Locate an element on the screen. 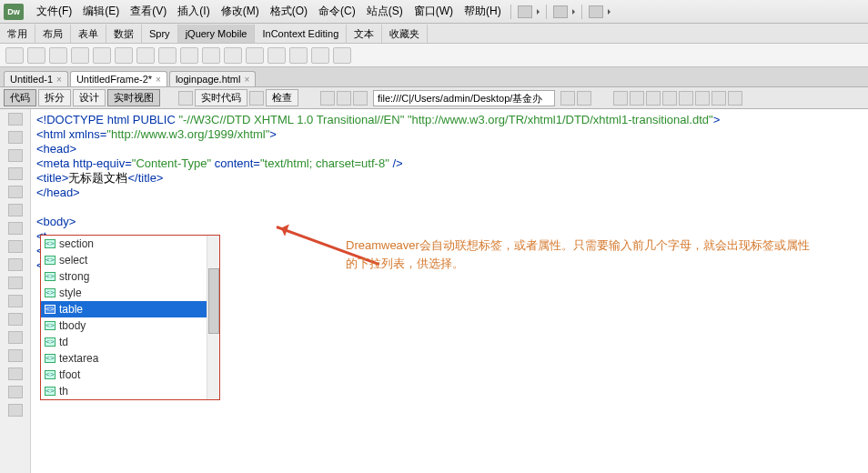 The width and height of the screenshot is (868, 473). view-code-button: 代码 is located at coordinates (20, 98).